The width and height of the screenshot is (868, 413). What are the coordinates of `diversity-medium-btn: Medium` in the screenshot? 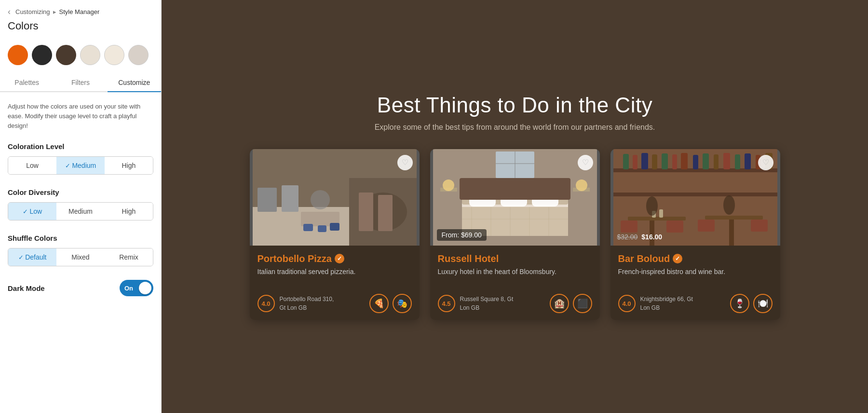 It's located at (81, 211).